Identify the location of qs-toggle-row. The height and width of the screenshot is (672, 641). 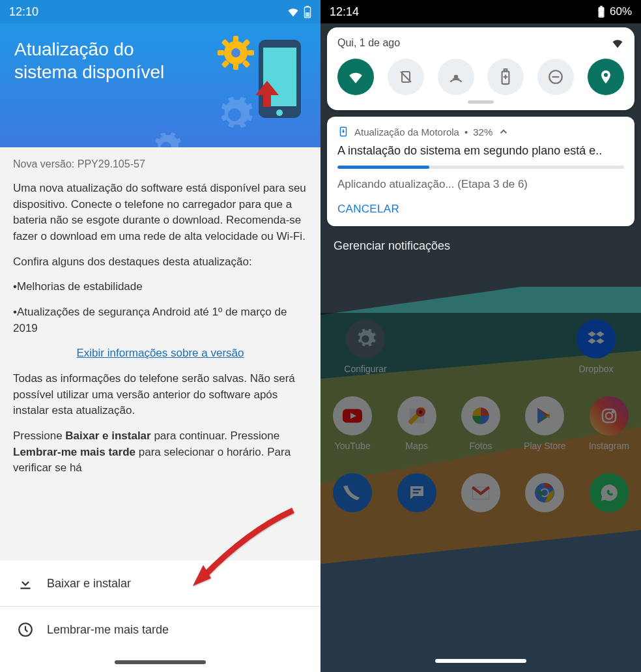
(481, 77).